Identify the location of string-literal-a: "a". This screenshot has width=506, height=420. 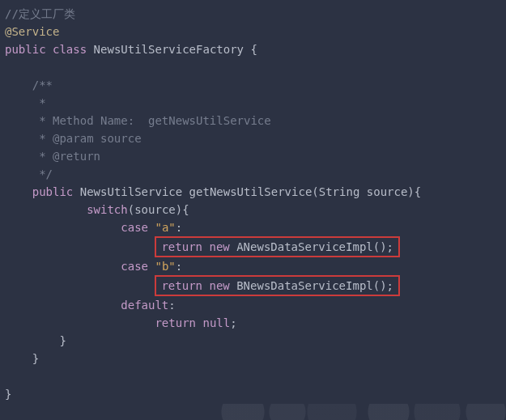
(165, 227).